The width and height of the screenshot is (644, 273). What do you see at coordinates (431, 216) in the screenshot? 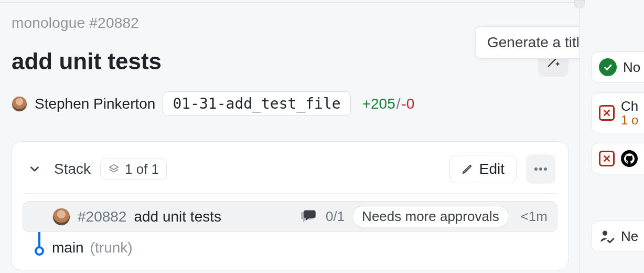
I see `approval-status-chip: Needs more approvals` at bounding box center [431, 216].